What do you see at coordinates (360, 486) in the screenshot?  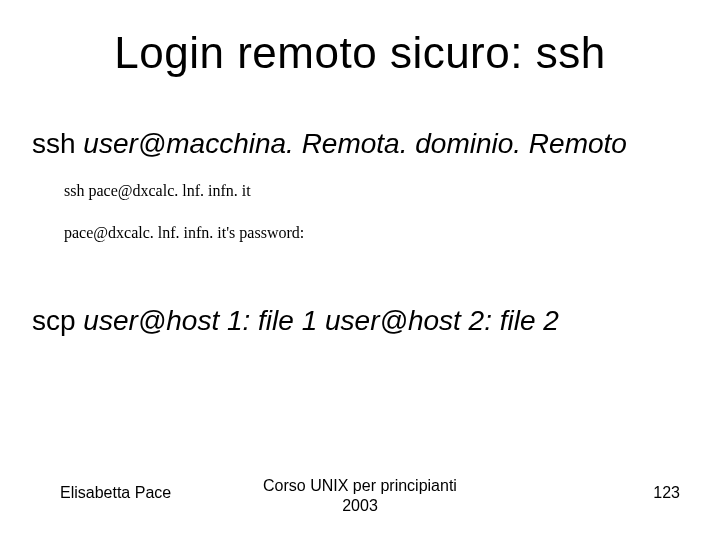 I see `footer-course-title: Corso UNIX per principianti` at bounding box center [360, 486].